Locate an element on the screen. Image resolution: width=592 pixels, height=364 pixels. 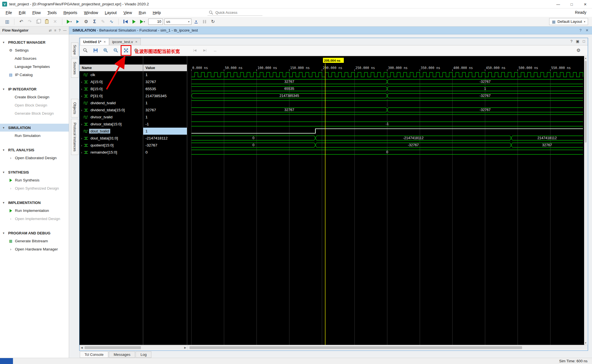
run-for-time-button: ▾ is located at coordinates (143, 21).